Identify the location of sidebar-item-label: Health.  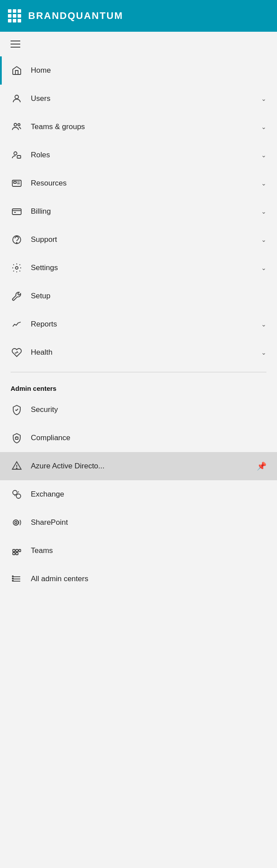
(142, 352).